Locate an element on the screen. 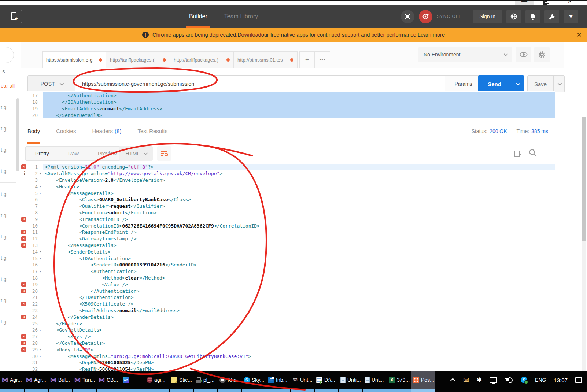 The width and height of the screenshot is (587, 392). settings-gear-icon is located at coordinates (542, 55).